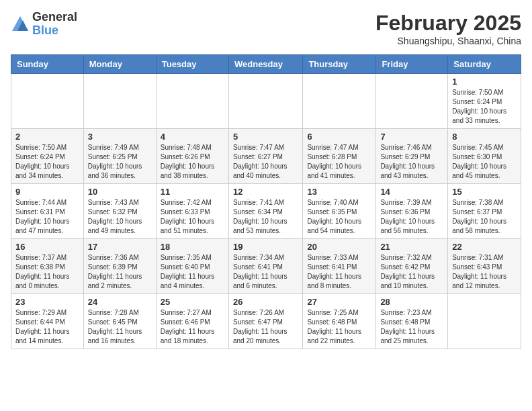 Image resolution: width=532 pixels, height=411 pixels. I want to click on day-number: 26, so click(266, 302).